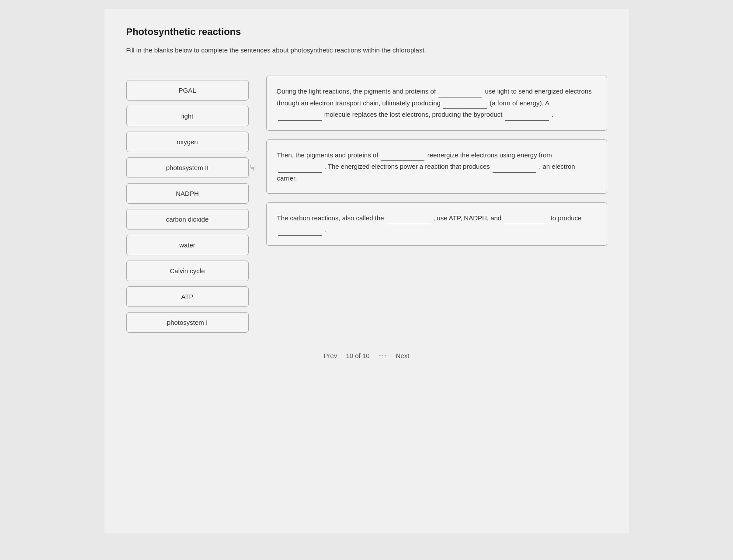  I want to click on text-box-1-segment-4: molecule replaces the lost electrons, pr…, so click(413, 115).